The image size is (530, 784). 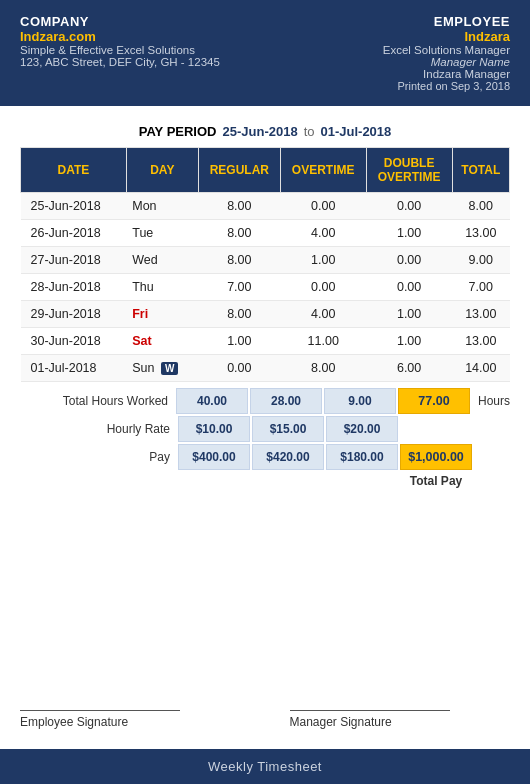 I want to click on pay-period-row: PAY PERIOD 25-Jun-2018 to 01-Jul-2018, so click(x=265, y=132).